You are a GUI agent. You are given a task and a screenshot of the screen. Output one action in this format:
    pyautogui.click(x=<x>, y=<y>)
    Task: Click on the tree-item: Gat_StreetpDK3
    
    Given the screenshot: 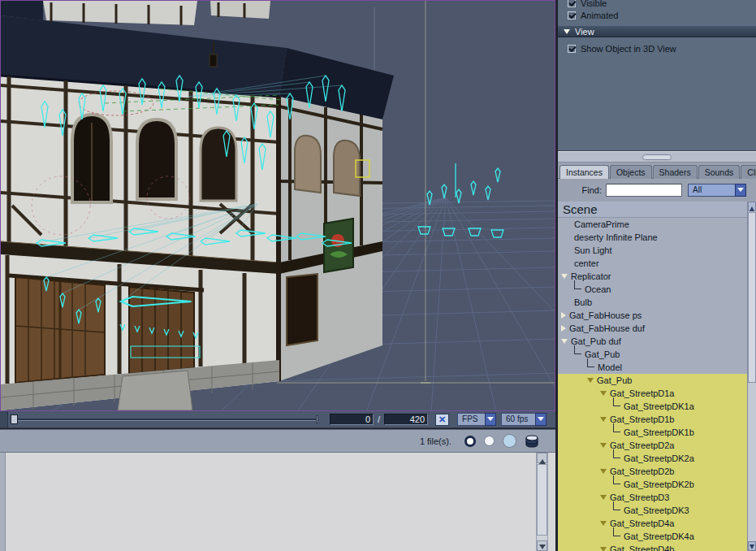 What is the action you would take?
    pyautogui.click(x=653, y=510)
    